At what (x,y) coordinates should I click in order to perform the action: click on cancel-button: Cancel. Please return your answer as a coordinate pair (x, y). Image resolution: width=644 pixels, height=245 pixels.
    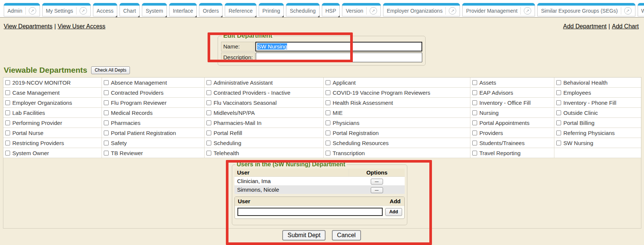
    Looking at the image, I should click on (346, 235).